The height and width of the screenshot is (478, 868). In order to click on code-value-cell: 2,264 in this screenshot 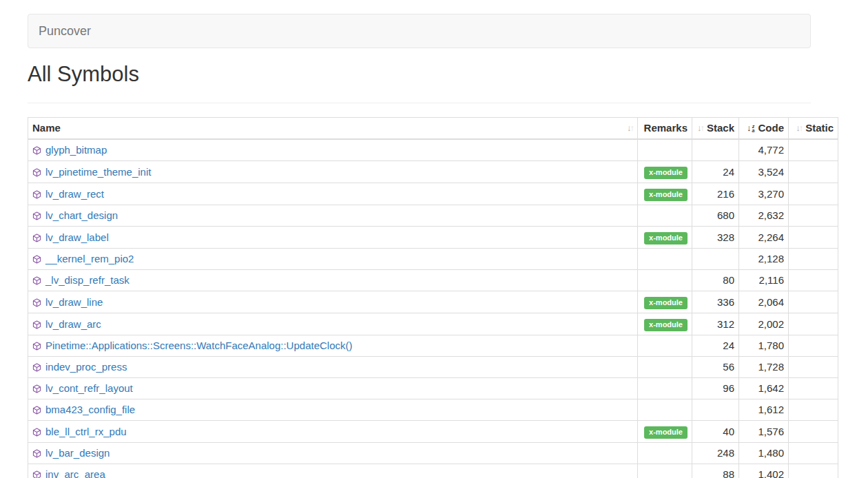, I will do `click(764, 238)`.